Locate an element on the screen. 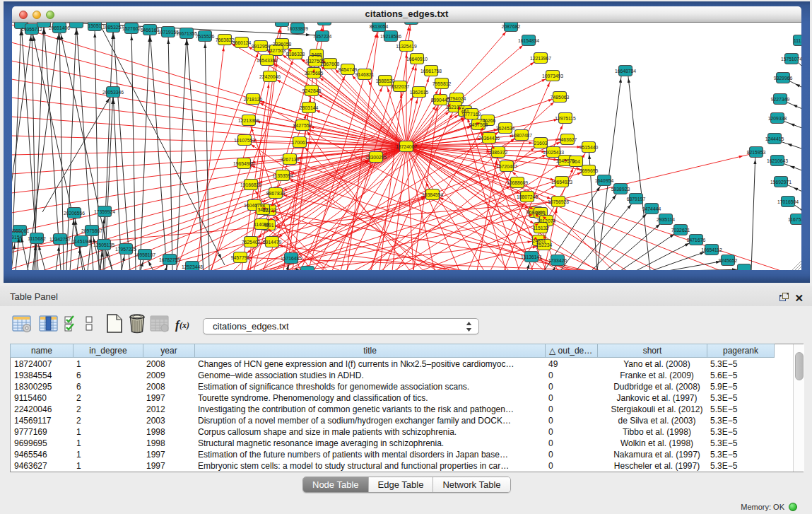  svg-text: 20206556 is located at coordinates (74, 214).